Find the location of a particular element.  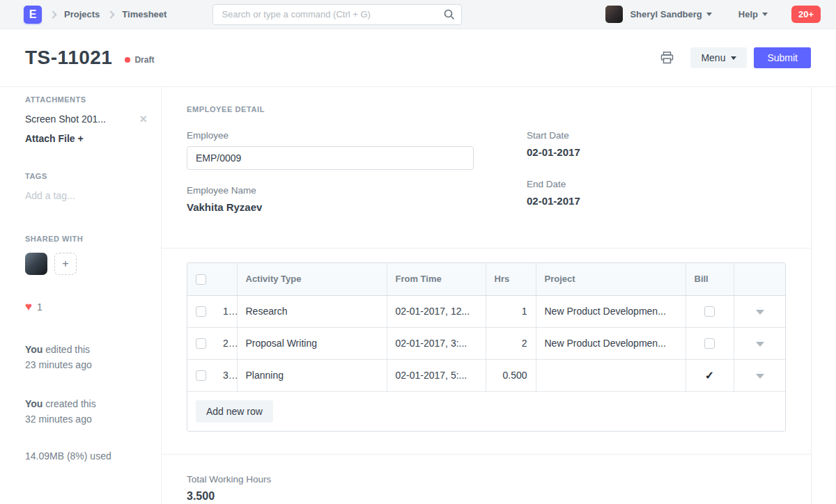

column-header-hrs: Hrs is located at coordinates (511, 279).